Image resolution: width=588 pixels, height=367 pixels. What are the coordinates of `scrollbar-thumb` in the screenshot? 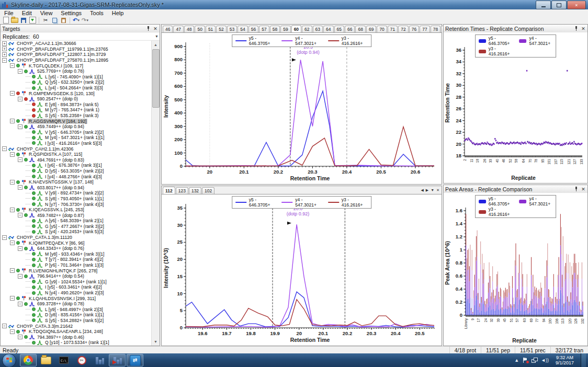 It's located at (156, 78).